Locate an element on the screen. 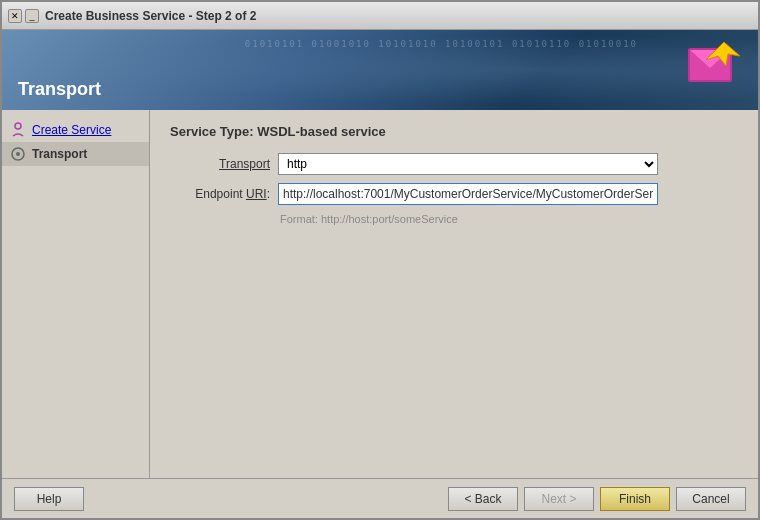 This screenshot has width=760, height=520. sidebar: Create Service Transport is located at coordinates (76, 294).